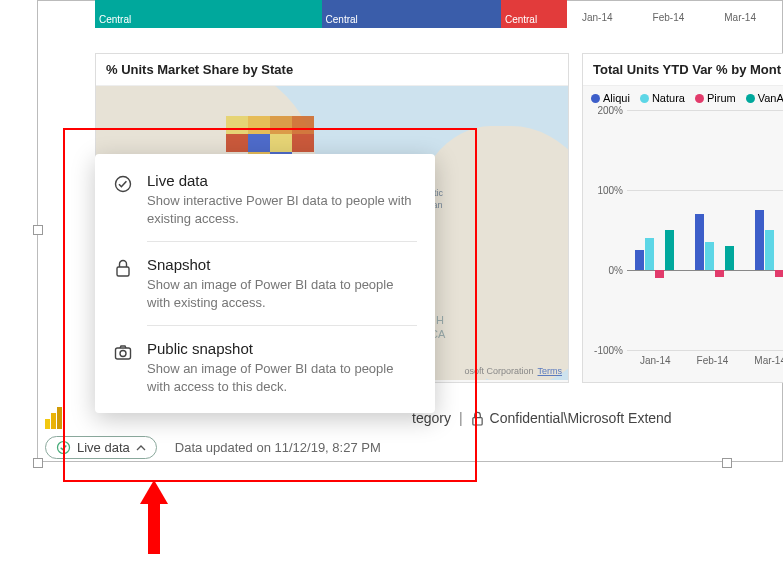  Describe the element at coordinates (750, 98) in the screenshot. I see `legend-dot-vanar` at that location.